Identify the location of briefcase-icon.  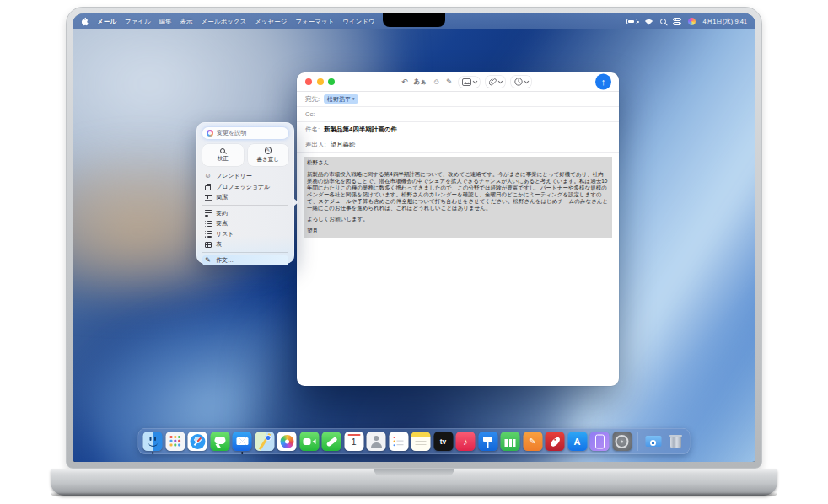
(207, 187).